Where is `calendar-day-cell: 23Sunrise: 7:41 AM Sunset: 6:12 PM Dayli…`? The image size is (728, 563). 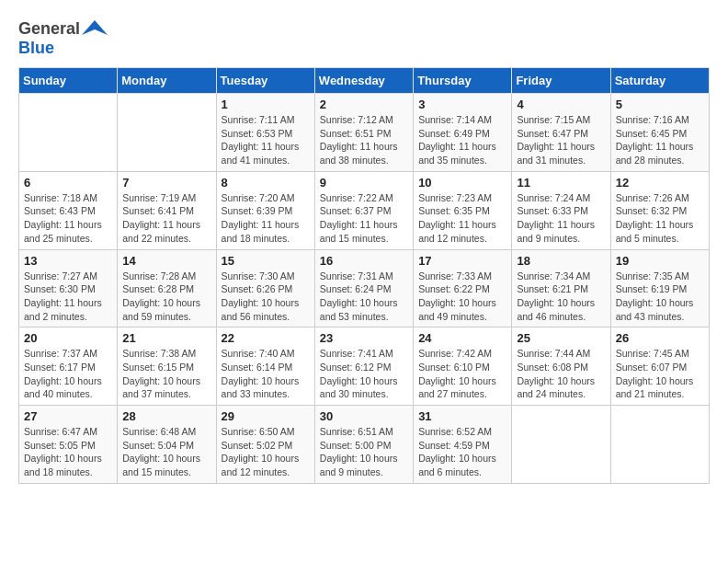 calendar-day-cell: 23Sunrise: 7:41 AM Sunset: 6:12 PM Dayli… is located at coordinates (364, 366).